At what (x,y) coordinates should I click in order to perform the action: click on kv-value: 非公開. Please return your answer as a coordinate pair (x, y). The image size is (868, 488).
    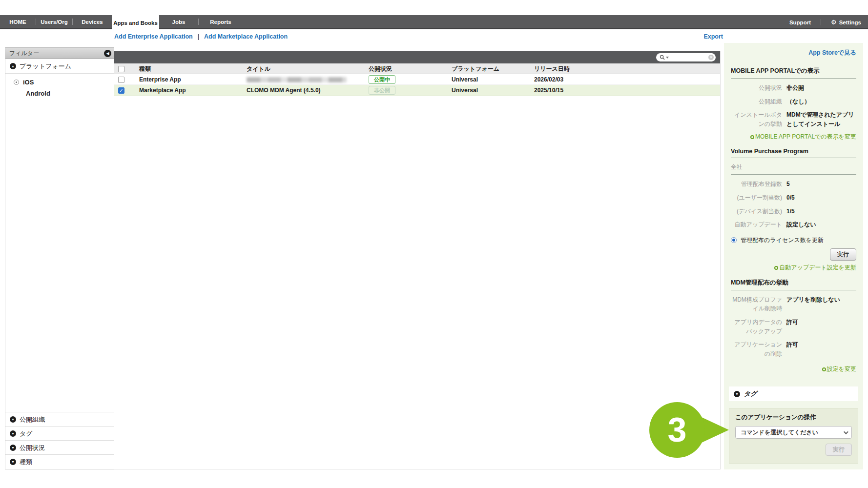
    Looking at the image, I should click on (795, 88).